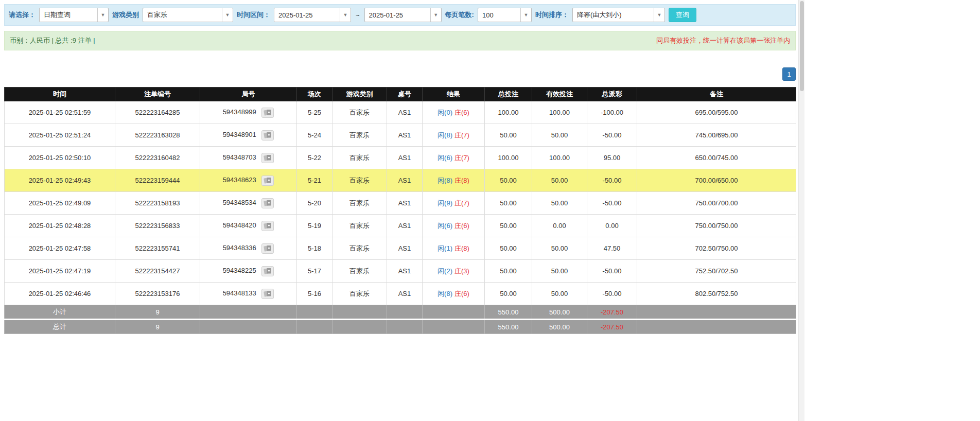 This screenshot has height=421, width=980. I want to click on date-to-dropdown: 2025-01-25 ▼, so click(403, 15).